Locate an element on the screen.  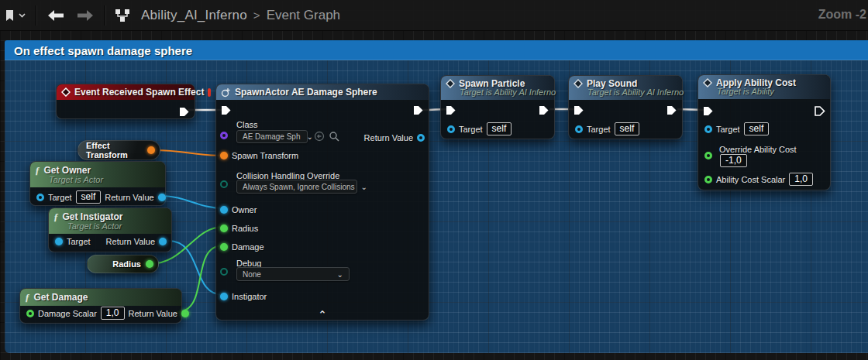
event-override-icon is located at coordinates (209, 93).